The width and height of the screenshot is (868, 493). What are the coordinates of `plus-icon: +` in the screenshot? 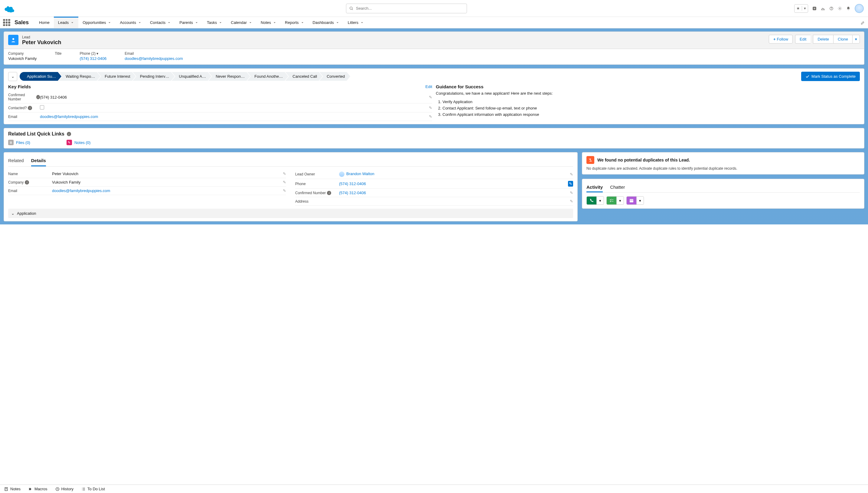 It's located at (775, 39).